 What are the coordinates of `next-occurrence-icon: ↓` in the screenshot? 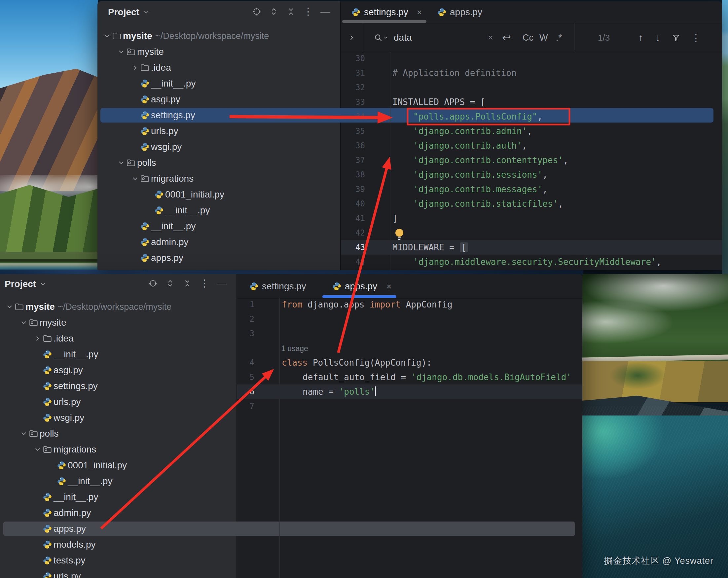 It's located at (658, 38).